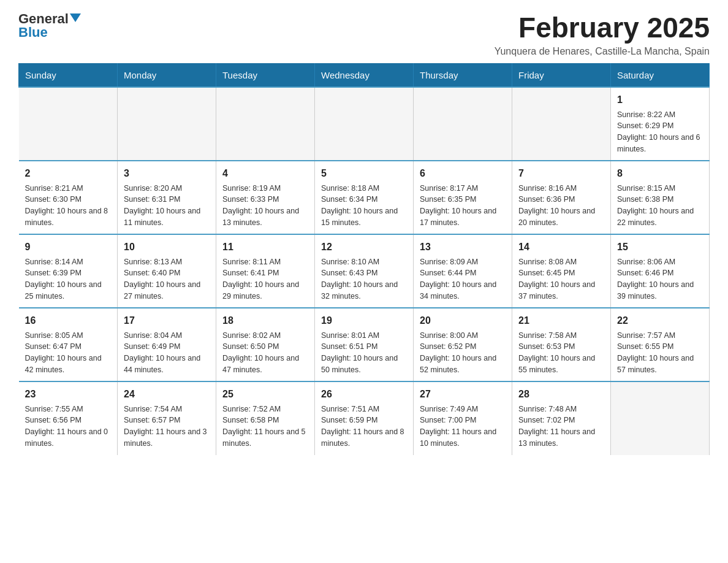 The image size is (728, 563). I want to click on day-number: 12, so click(364, 247).